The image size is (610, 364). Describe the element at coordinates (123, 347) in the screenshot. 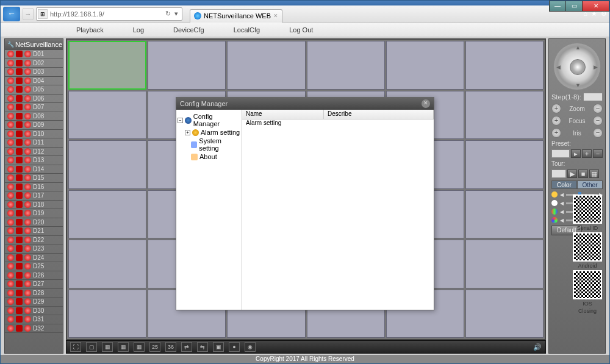

I see `view-9-icon: ▦` at that location.